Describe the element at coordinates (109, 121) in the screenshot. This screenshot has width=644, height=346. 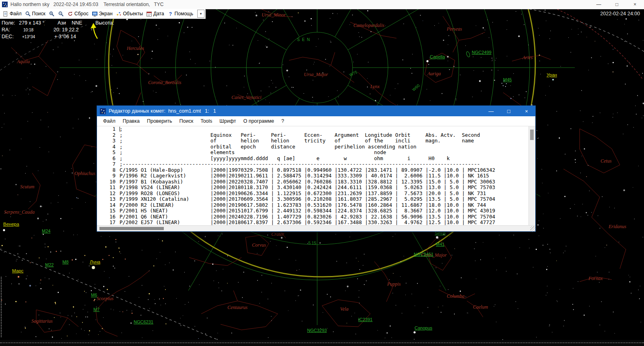
I see `editor-menu-item-0: Фай​л` at that location.